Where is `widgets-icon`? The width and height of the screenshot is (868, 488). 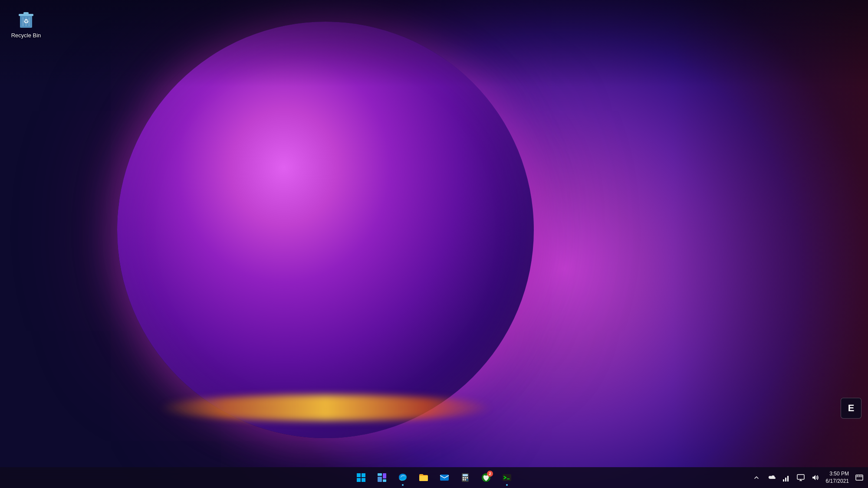 widgets-icon is located at coordinates (382, 478).